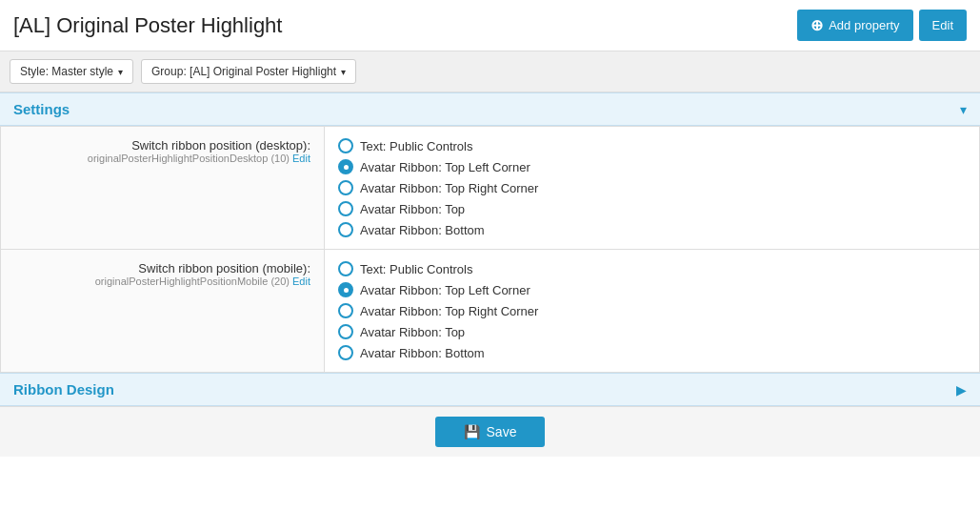 The width and height of the screenshot is (980, 510). I want to click on plus-icon: ⊕, so click(817, 25).